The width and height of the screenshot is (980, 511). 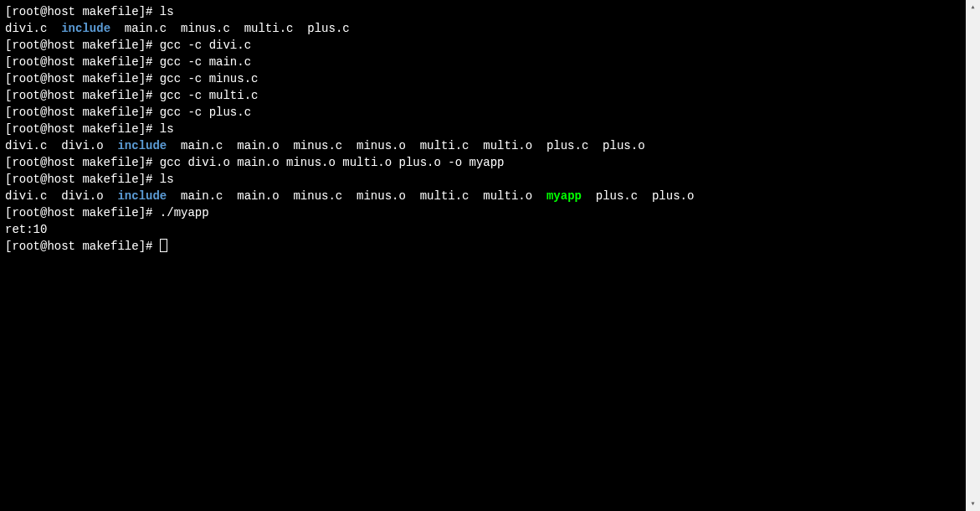 What do you see at coordinates (483, 213) in the screenshot?
I see `terminal-line: [root@host makefile]# ./myapp` at bounding box center [483, 213].